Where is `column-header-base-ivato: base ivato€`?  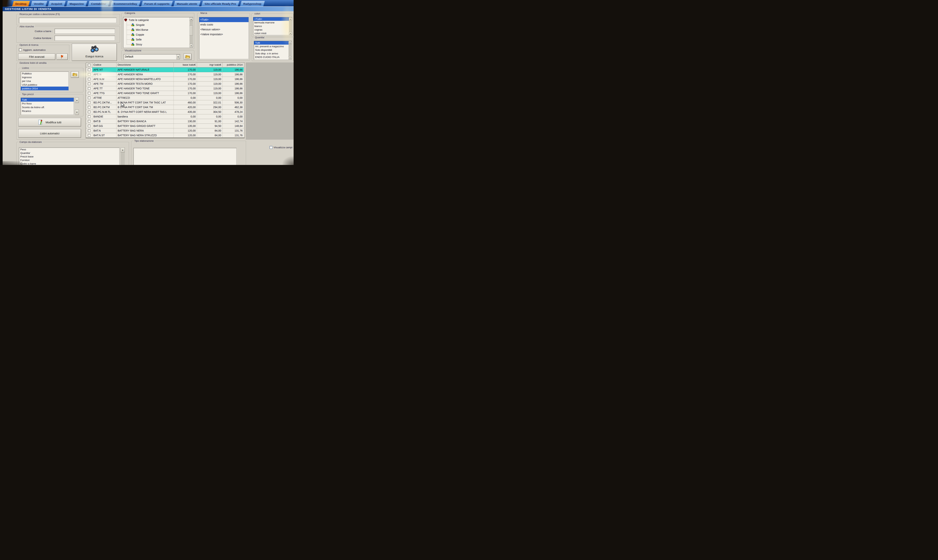
column-header-base-ivato: base ivato€ is located at coordinates (185, 65).